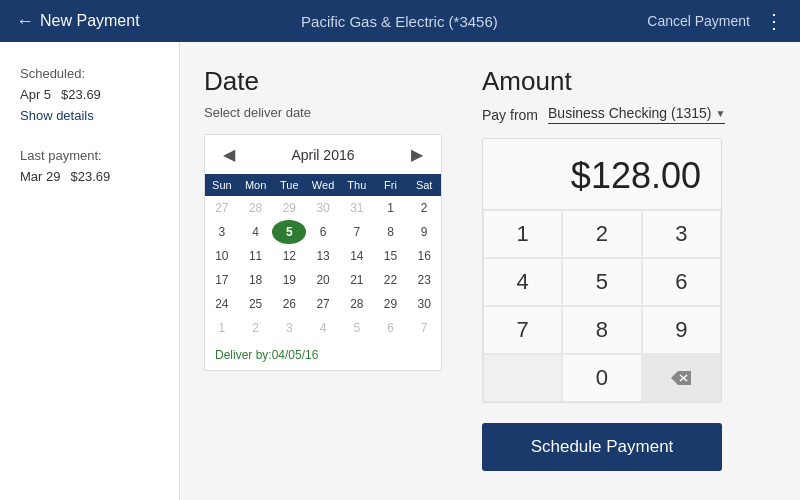 This screenshot has height=500, width=800. Describe the element at coordinates (90, 176) in the screenshot. I see `last-payment-amount: $23.69` at that location.